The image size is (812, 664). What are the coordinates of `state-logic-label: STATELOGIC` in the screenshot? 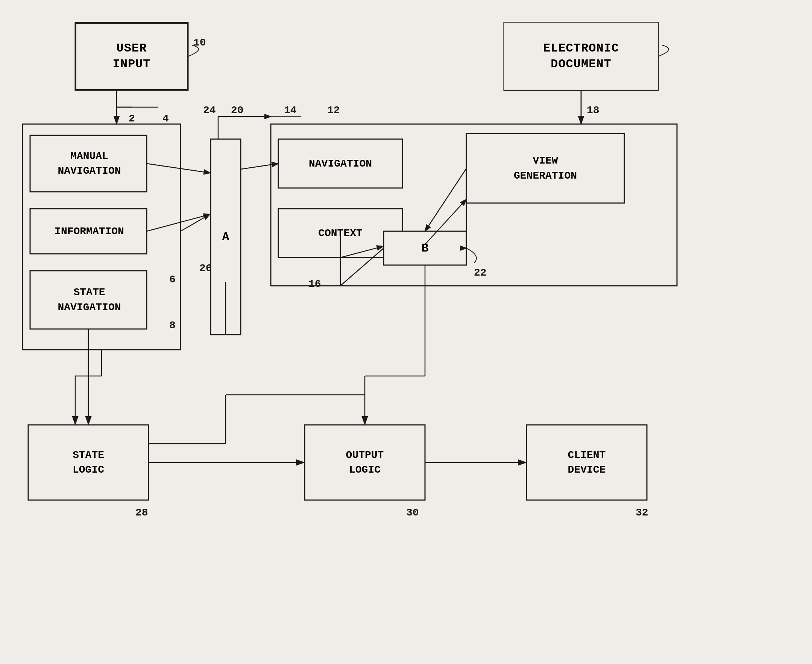 It's located at (88, 462).